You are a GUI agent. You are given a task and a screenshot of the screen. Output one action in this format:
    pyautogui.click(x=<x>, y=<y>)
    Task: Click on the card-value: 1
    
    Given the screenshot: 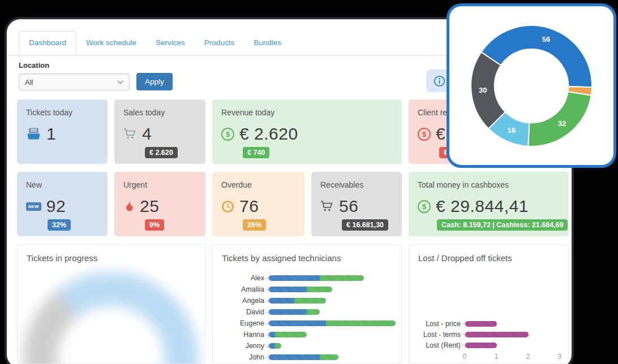 What is the action you would take?
    pyautogui.click(x=51, y=134)
    